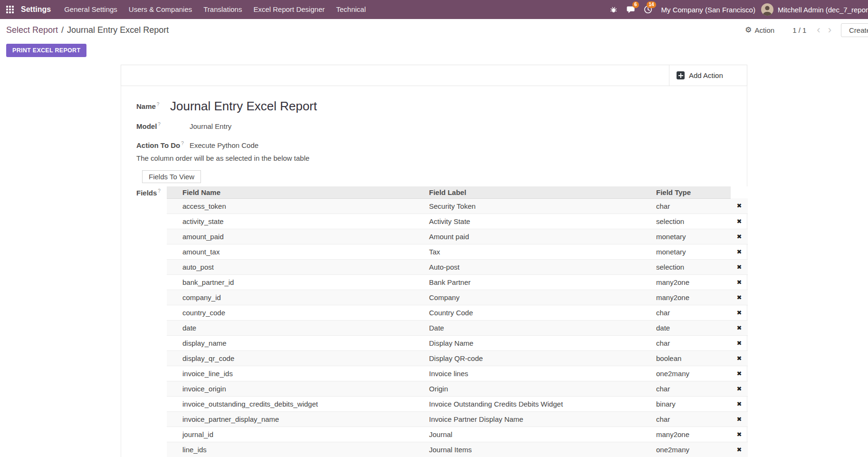 This screenshot has width=868, height=457. What do you see at coordinates (708, 10) in the screenshot?
I see `company-menu: My Company (San Francisco)` at bounding box center [708, 10].